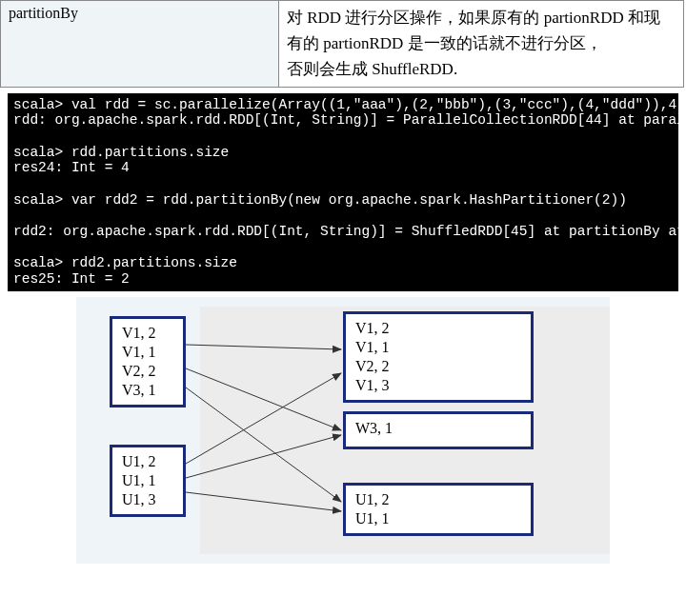  What do you see at coordinates (71, 279) in the screenshot?
I see `terminal-line: res25: Int = 2` at bounding box center [71, 279].